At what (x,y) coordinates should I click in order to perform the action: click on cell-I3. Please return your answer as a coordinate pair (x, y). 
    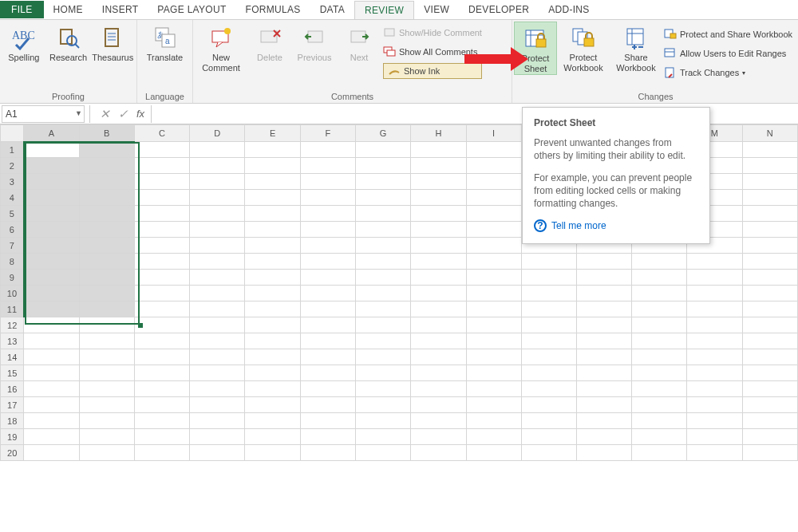
    Looking at the image, I should click on (493, 182).